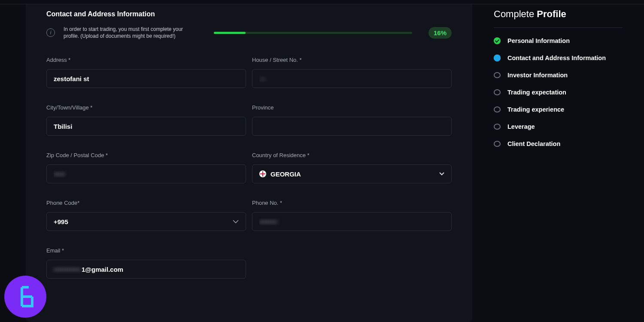  I want to click on step-contact-address: Contact and Address Information, so click(558, 58).